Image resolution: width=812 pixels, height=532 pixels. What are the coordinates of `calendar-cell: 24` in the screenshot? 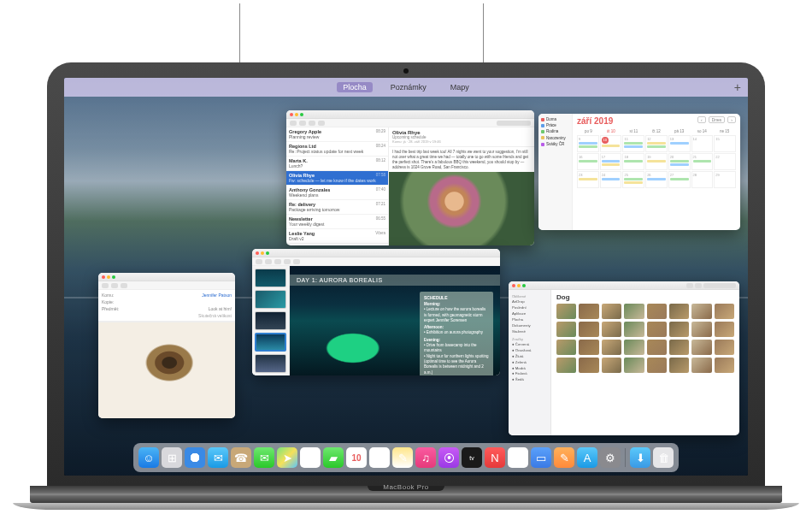 It's located at (611, 180).